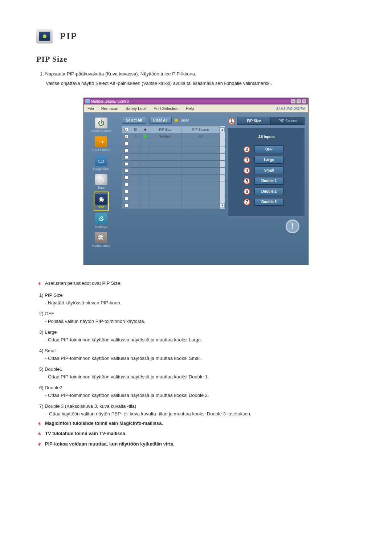  What do you see at coordinates (269, 181) in the screenshot?
I see `double1-button: Double 1` at bounding box center [269, 181].